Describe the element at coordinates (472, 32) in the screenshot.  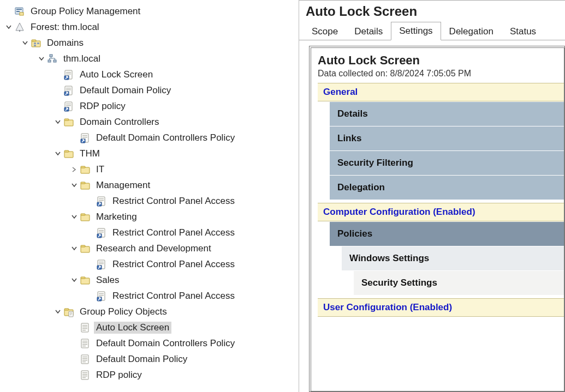
I see `tab-delegation: Delegation` at that location.